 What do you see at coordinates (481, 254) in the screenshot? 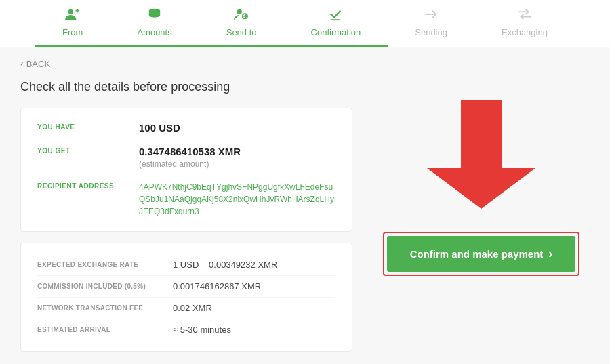
I see `confirm-button-wrapper: Confirm and make payment ›` at bounding box center [481, 254].